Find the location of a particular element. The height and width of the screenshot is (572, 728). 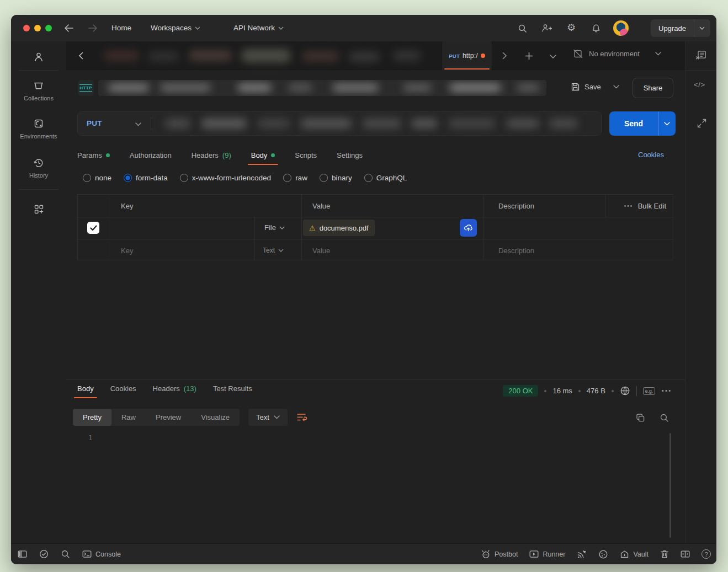

response-size: 476 B is located at coordinates (596, 391).